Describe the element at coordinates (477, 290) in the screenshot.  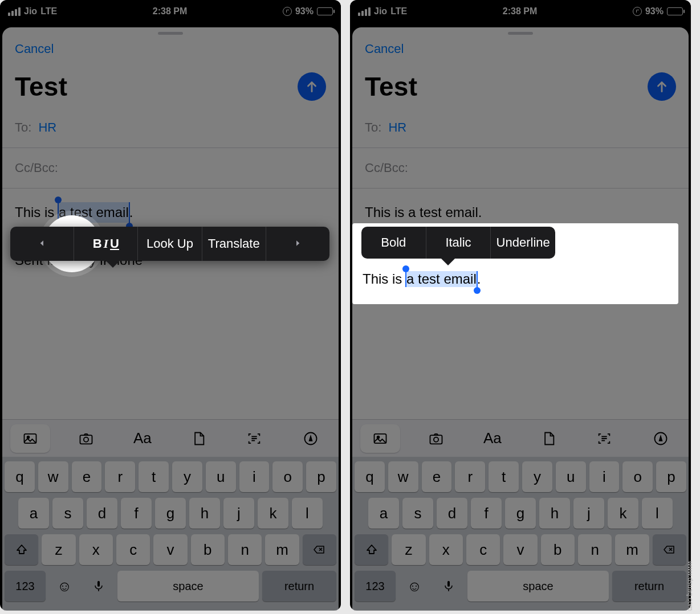
I see `selection-handle-end` at that location.